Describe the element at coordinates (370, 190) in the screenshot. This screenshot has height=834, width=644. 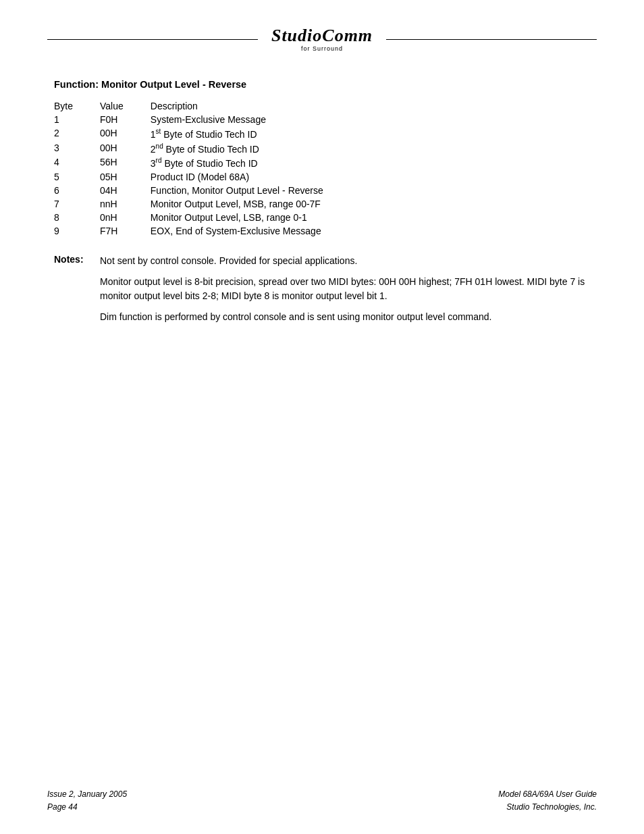
I see `cell-description: Function, Monitor Output Level - Reverse` at that location.